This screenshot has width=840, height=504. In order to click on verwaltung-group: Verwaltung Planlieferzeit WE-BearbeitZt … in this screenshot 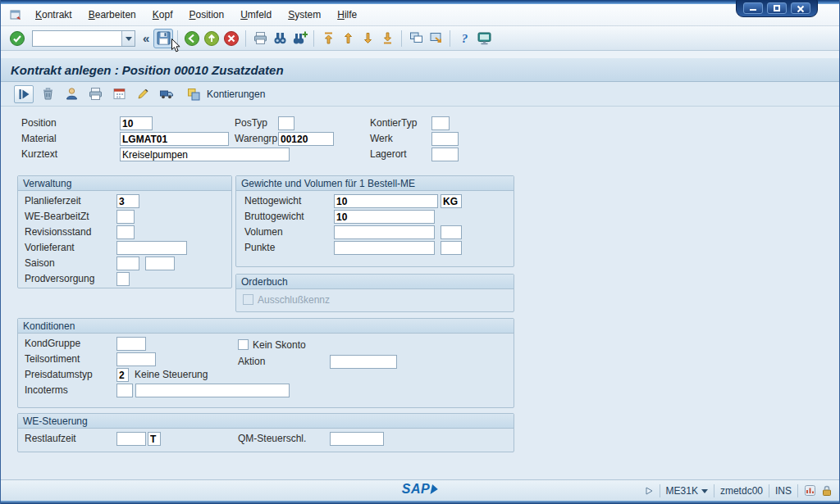, I will do `click(125, 232)`.